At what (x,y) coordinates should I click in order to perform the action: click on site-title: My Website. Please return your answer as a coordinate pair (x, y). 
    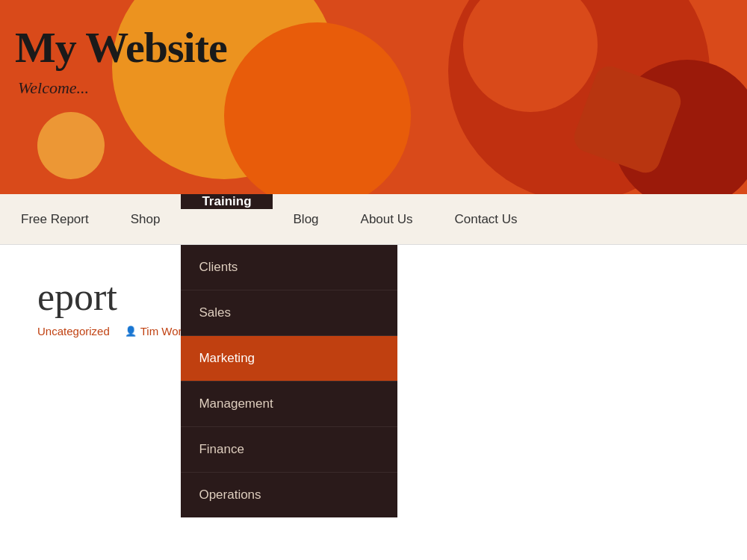
    Looking at the image, I should click on (374, 36).